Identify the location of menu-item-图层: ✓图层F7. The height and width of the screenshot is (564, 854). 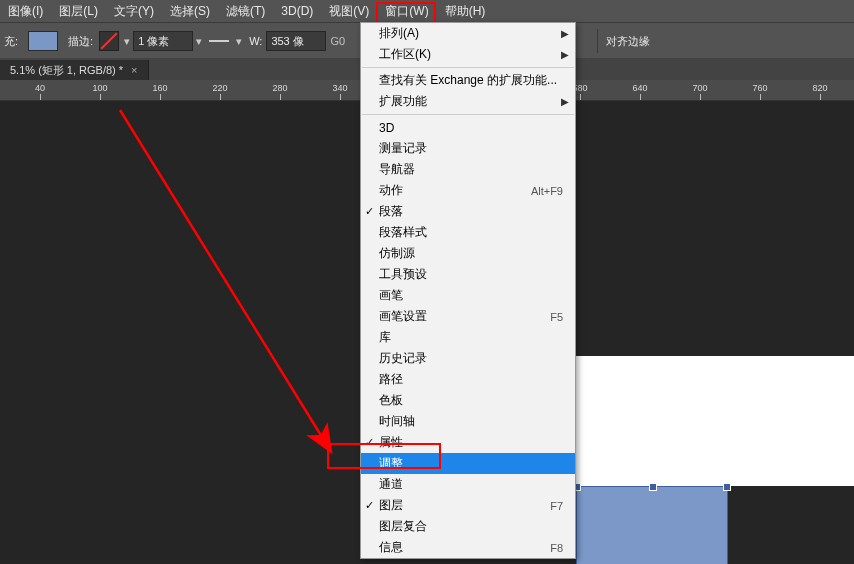
(468, 506).